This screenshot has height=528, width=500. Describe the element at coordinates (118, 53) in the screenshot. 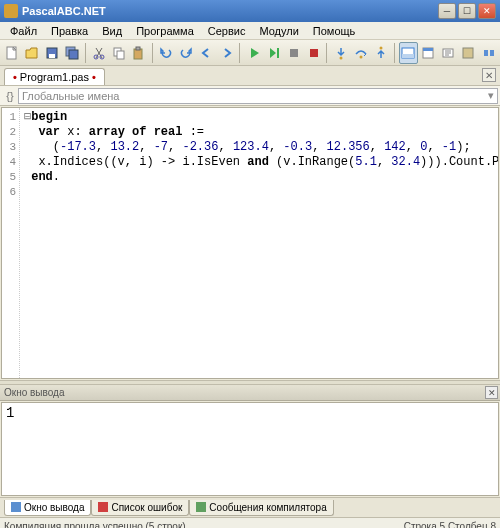

I see `copy-icon` at that location.